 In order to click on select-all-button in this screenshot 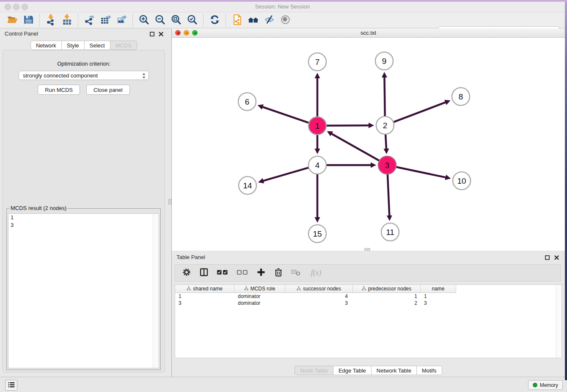, I will do `click(223, 273)`.